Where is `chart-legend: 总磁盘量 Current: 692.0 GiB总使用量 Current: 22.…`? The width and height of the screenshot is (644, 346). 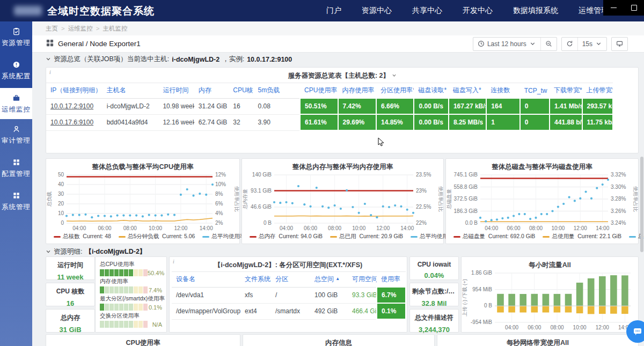 chart-legend: 总磁盘量 Current: 692.0 GiB总使用量 Current: 22.… is located at coordinates (542, 236).